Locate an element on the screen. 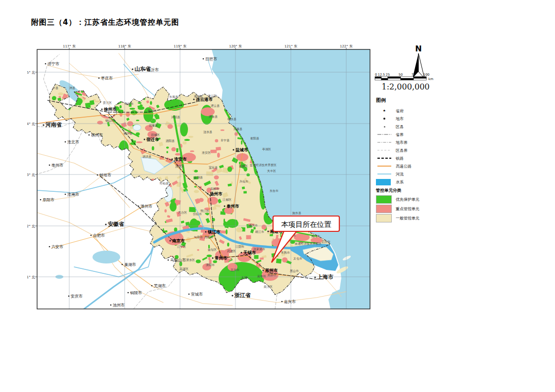 This screenshot has height=392, width=555. map-label: 盱眙县 is located at coordinates (164, 183).